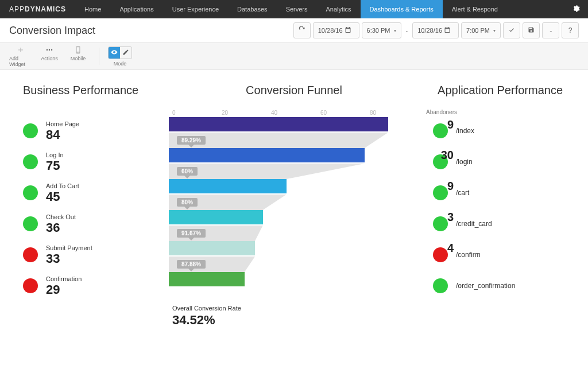  What do you see at coordinates (78, 50) in the screenshot?
I see `mobile-icon` at bounding box center [78, 50].